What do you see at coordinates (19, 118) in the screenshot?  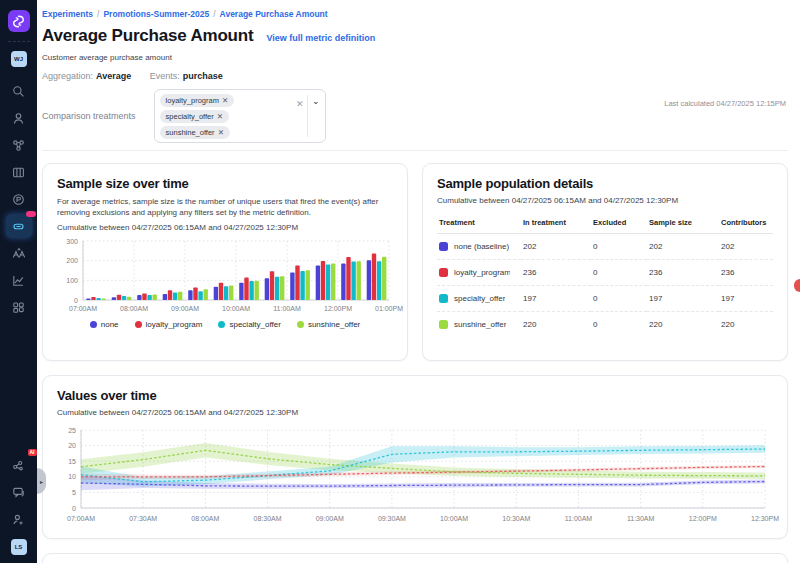 I see `users-icon` at bounding box center [19, 118].